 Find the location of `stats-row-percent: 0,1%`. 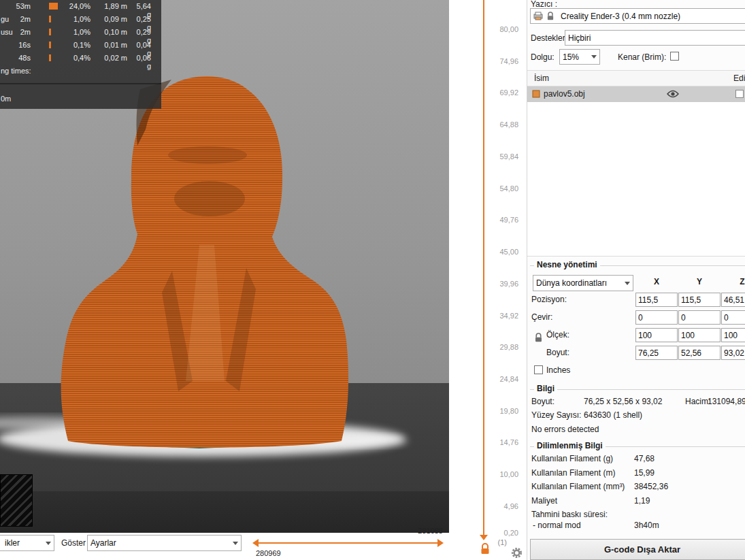

stats-row-percent: 0,1% is located at coordinates (75, 45).